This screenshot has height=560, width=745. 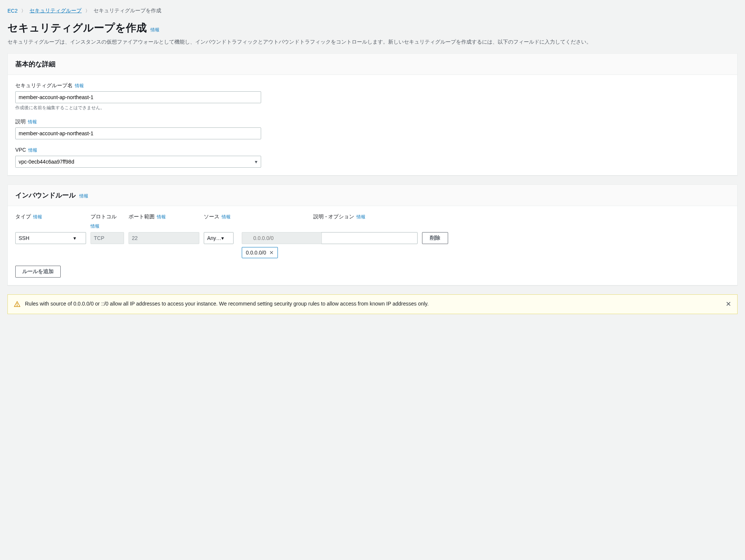 I want to click on col-type: タイプ, so click(x=23, y=217).